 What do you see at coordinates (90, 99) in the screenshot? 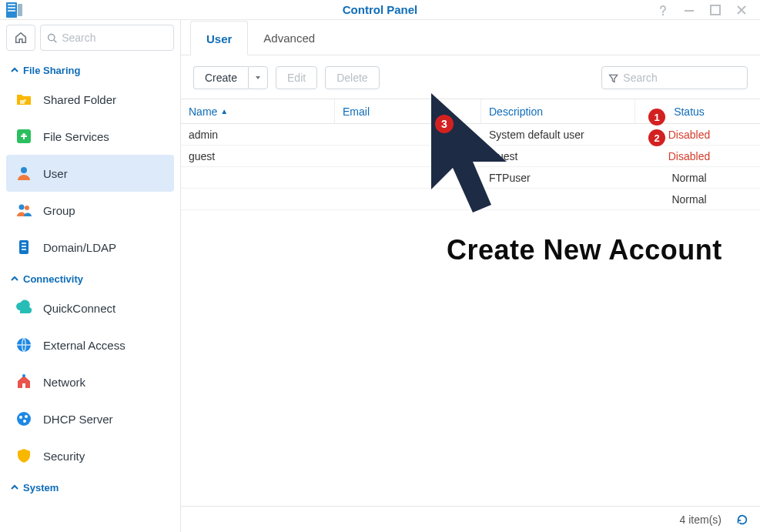
I see `sidebar-item-shared-folder: Shared Folder` at bounding box center [90, 99].